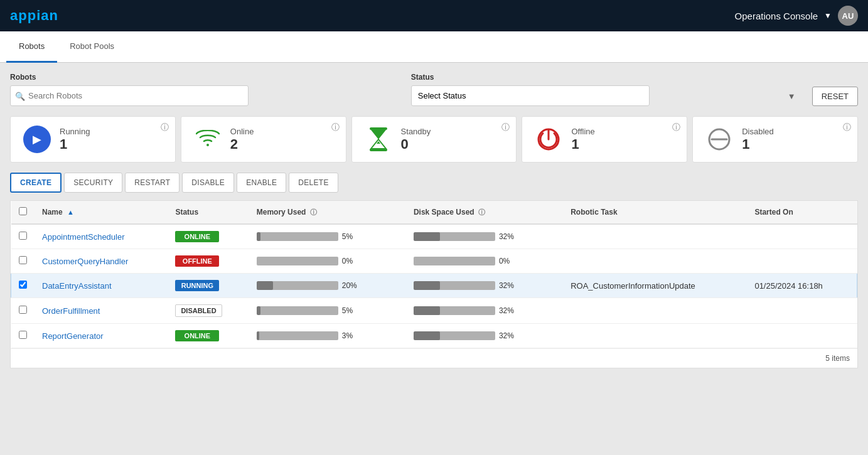  Describe the element at coordinates (328, 237) in the screenshot. I see `memory-bar: 5%` at that location.